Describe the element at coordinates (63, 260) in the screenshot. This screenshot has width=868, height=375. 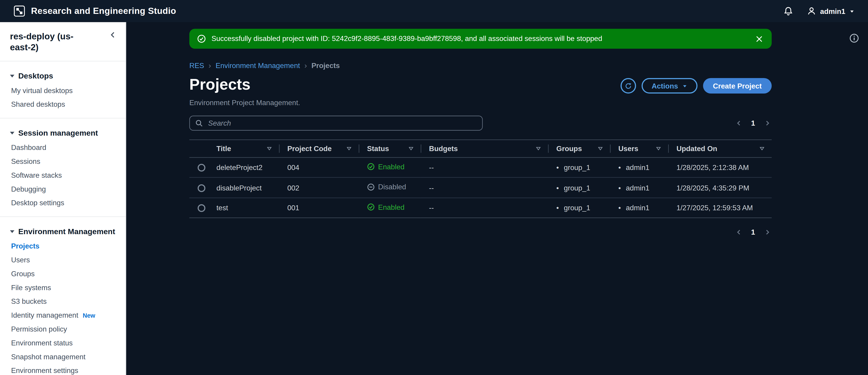
I see `sidebar-item-users: Users` at that location.